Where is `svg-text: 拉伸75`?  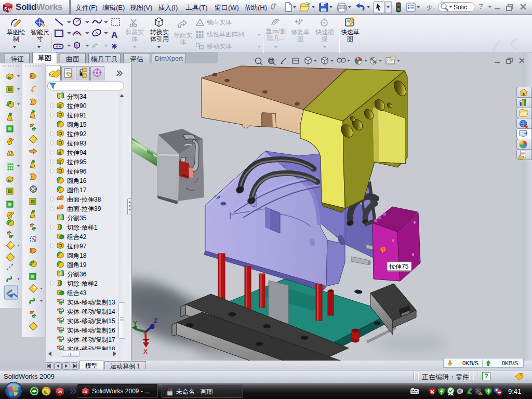
svg-text: 拉伸75 is located at coordinates (399, 267).